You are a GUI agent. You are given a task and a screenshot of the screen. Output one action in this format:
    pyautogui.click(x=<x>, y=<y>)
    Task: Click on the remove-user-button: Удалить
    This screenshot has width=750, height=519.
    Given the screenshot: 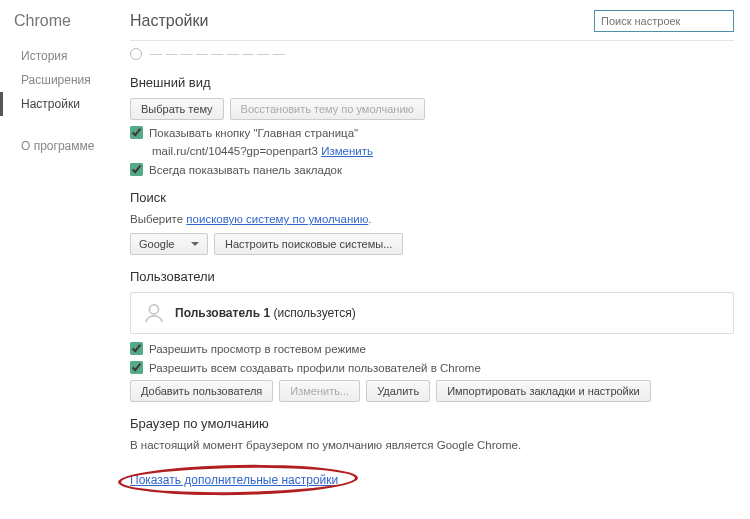 What is the action you would take?
    pyautogui.click(x=398, y=391)
    